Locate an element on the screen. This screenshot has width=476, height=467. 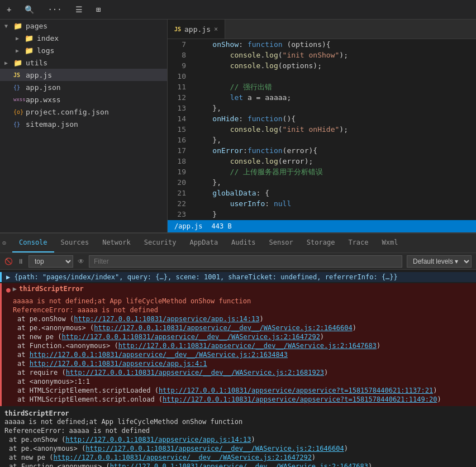
editor-tab-app-js: JS app.js × is located at coordinates (197, 29).